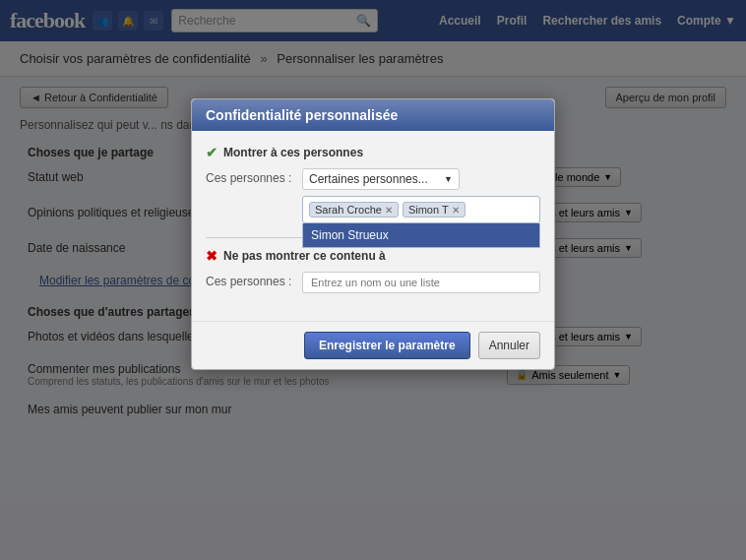 Image resolution: width=746 pixels, height=560 pixels. What do you see at coordinates (389, 211) in the screenshot?
I see `tag-sarah-remove: ✕` at bounding box center [389, 211].